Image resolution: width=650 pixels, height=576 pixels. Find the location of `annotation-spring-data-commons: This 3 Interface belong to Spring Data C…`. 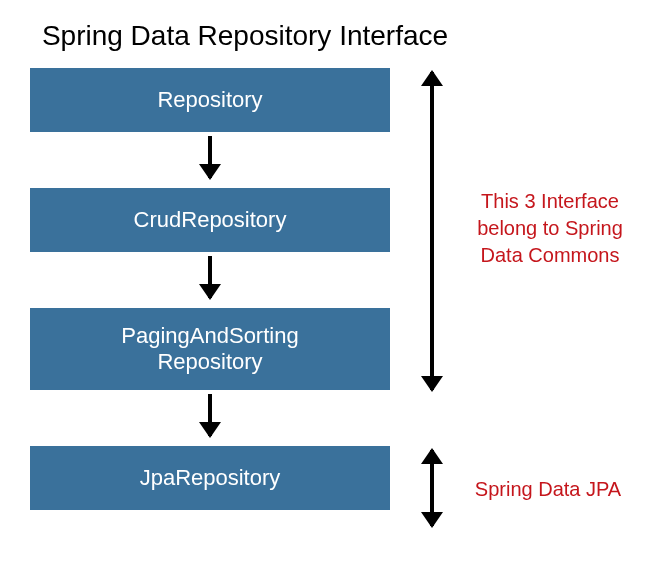

annotation-spring-data-commons: This 3 Interface belong to Spring Data C… is located at coordinates (550, 228).